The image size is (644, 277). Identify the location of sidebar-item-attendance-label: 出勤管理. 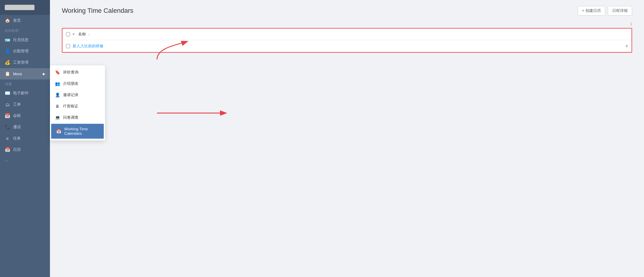
(21, 51).